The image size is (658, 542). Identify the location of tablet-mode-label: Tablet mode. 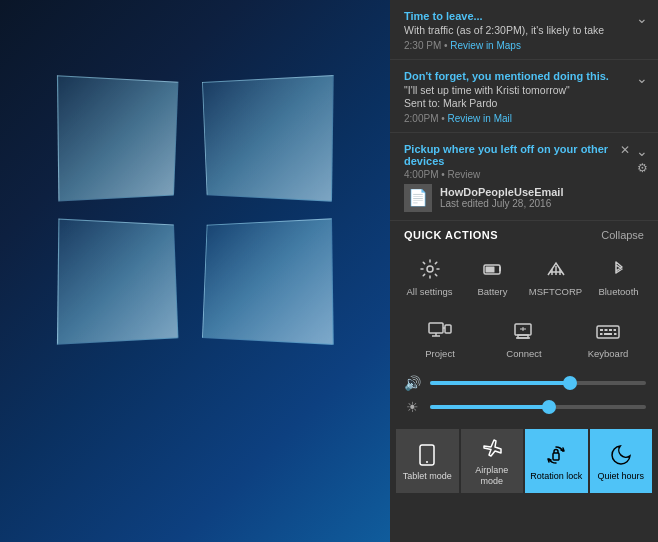
(428, 476).